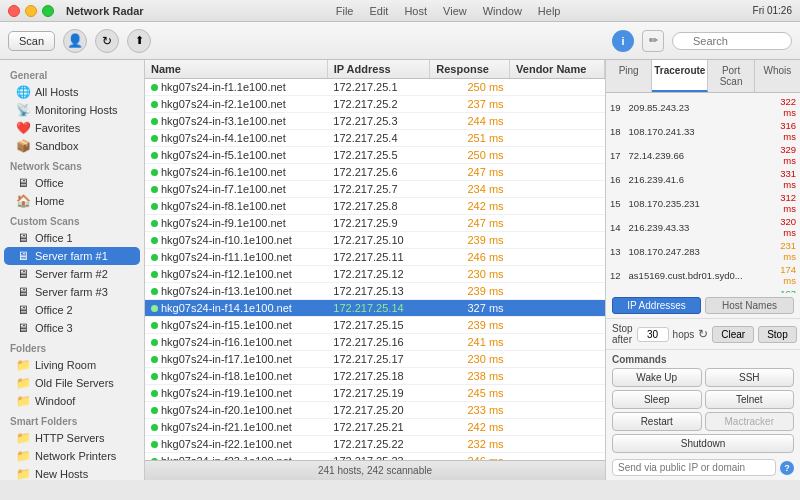 This screenshot has width=800, height=500. What do you see at coordinates (375, 206) in the screenshot?
I see `table-row: hkg07s24-in-f8.1e100.net172.217.25.8242 …` at bounding box center [375, 206].